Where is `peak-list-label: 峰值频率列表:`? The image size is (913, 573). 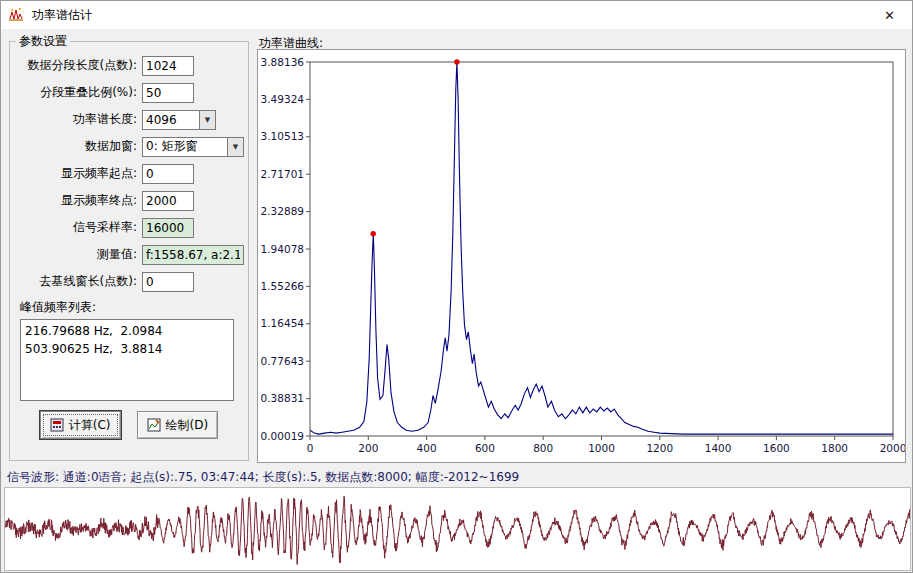 peak-list-label: 峰值频率列表: is located at coordinates (132, 308).